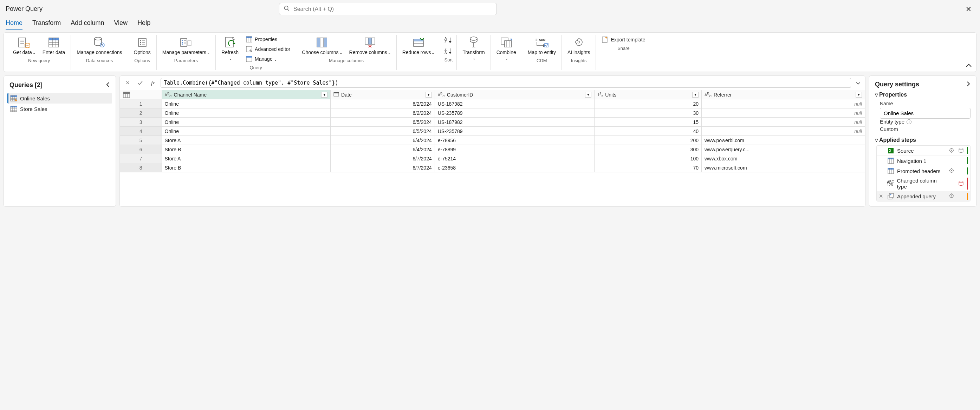 Image resolution: width=980 pixels, height=410 pixels. Describe the element at coordinates (923, 140) in the screenshot. I see `applied-steps-section-toggle: ▽ Applied steps` at that location.